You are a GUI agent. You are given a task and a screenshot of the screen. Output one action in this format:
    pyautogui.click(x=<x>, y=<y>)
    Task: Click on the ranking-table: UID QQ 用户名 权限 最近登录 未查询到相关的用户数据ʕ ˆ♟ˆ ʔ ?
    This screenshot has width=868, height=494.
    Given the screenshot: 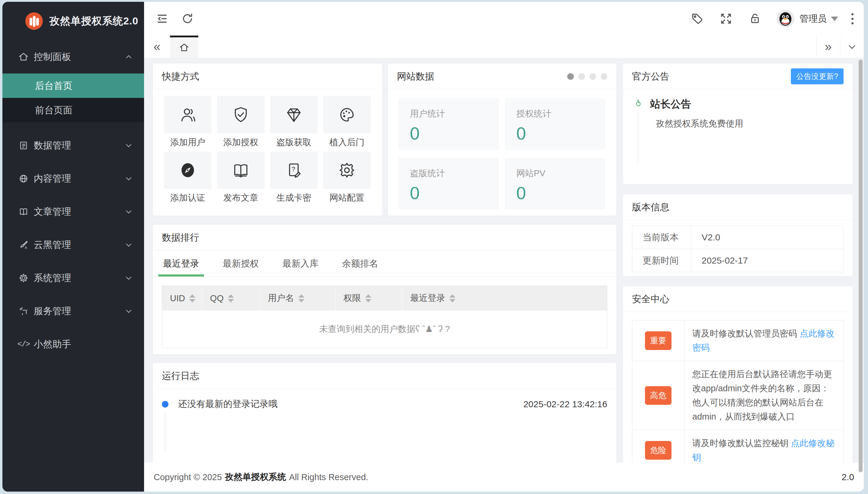 What is the action you would take?
    pyautogui.click(x=385, y=317)
    